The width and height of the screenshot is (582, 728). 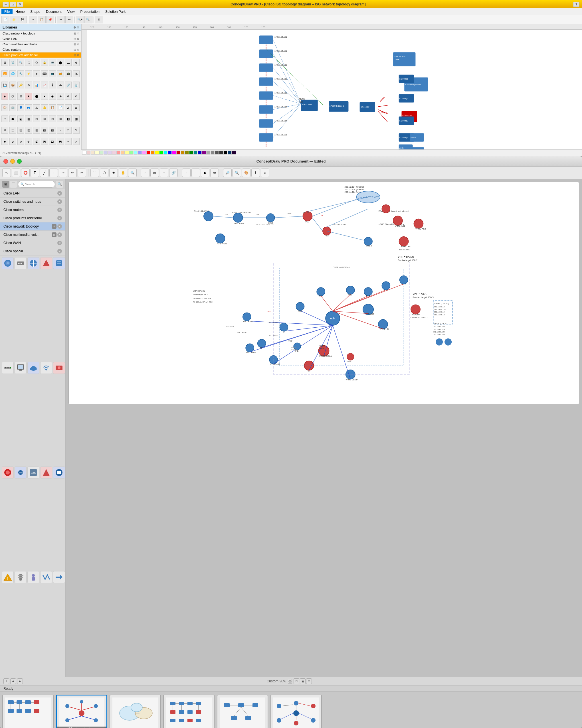 I want to click on mac-icon-zig, so click(x=46, y=577).